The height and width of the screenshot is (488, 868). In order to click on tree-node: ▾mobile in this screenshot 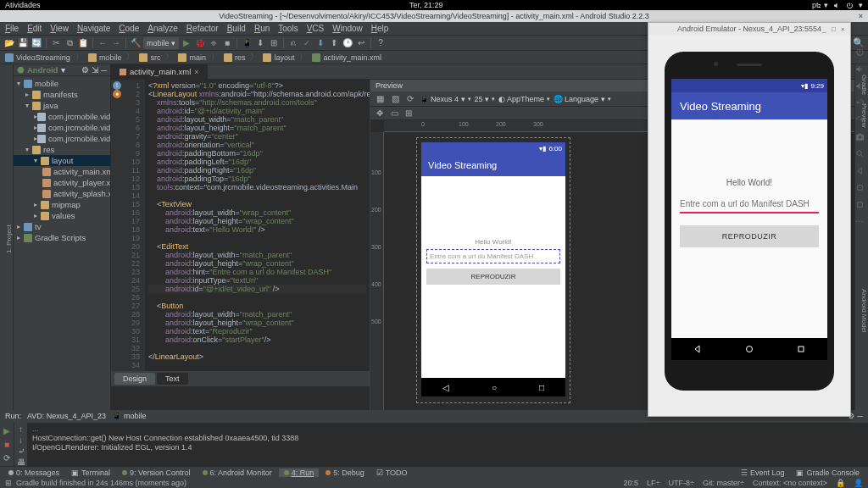, I will do `click(62, 83)`.